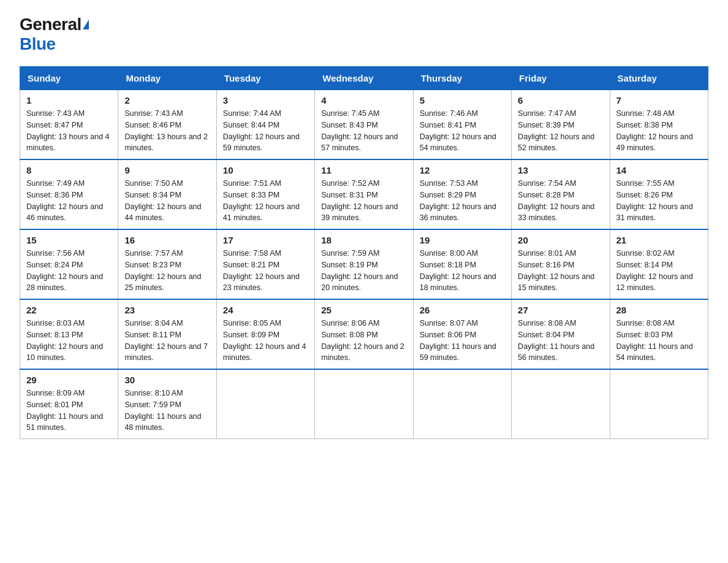 This screenshot has height=563, width=728. I want to click on cell-info: Sunrise: 7:43 AMSunset: 8:46 PMDaylight:…, so click(166, 131).